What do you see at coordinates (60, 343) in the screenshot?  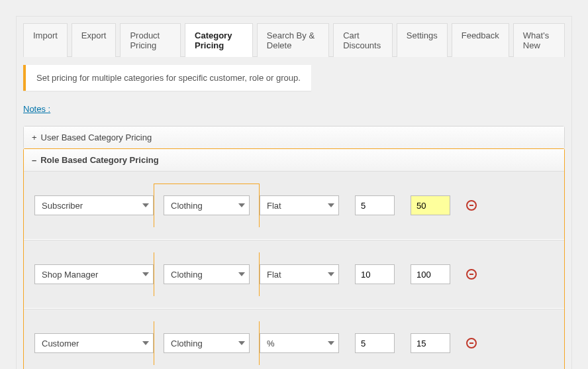 I see `role-value: Customer` at bounding box center [60, 343].